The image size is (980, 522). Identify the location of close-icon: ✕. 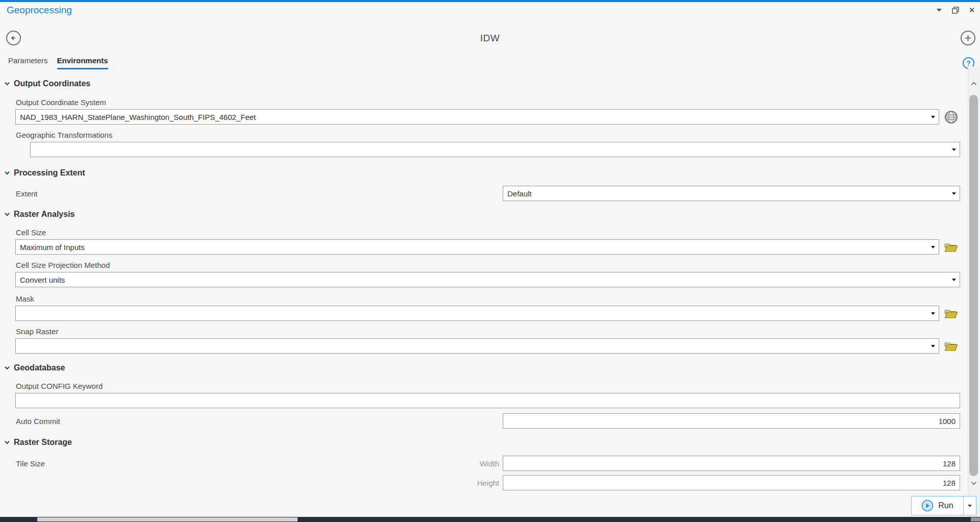
(972, 10).